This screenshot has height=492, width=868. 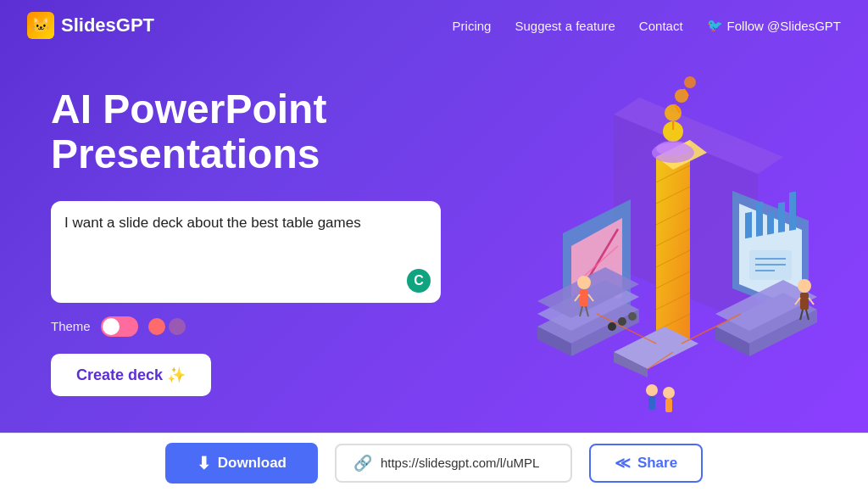 What do you see at coordinates (646, 463) in the screenshot?
I see `share-button: ≪ Share` at bounding box center [646, 463].